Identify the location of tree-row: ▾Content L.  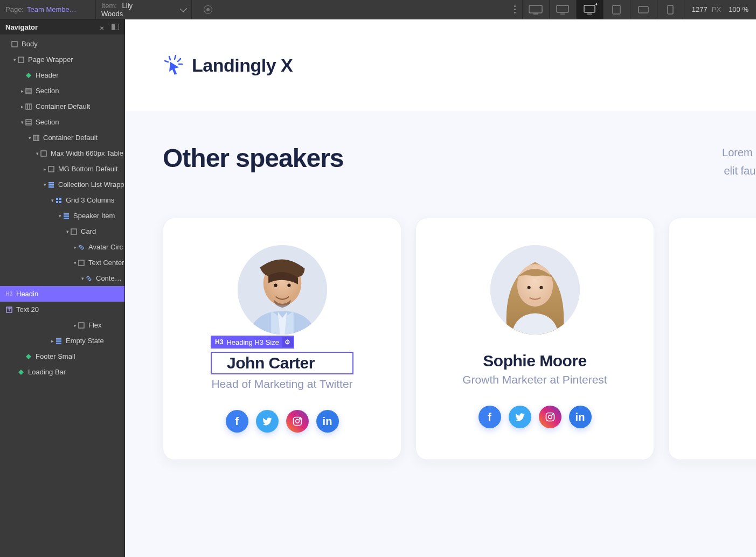
(63, 278).